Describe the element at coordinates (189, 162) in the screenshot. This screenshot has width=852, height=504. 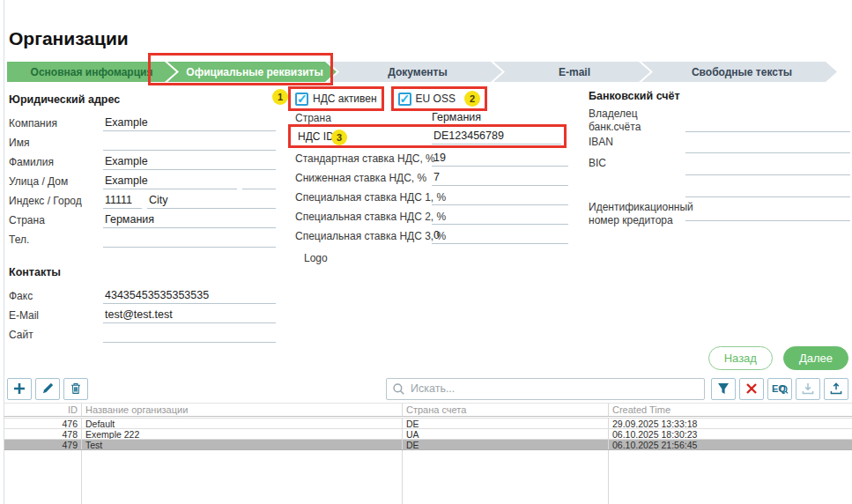
I see `last-name-input` at that location.